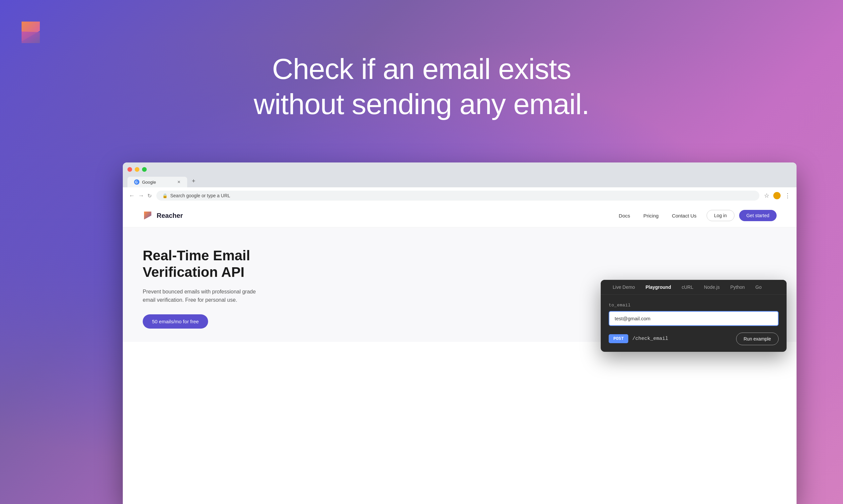 This screenshot has height=504, width=843. I want to click on svg-text: G, so click(136, 182).